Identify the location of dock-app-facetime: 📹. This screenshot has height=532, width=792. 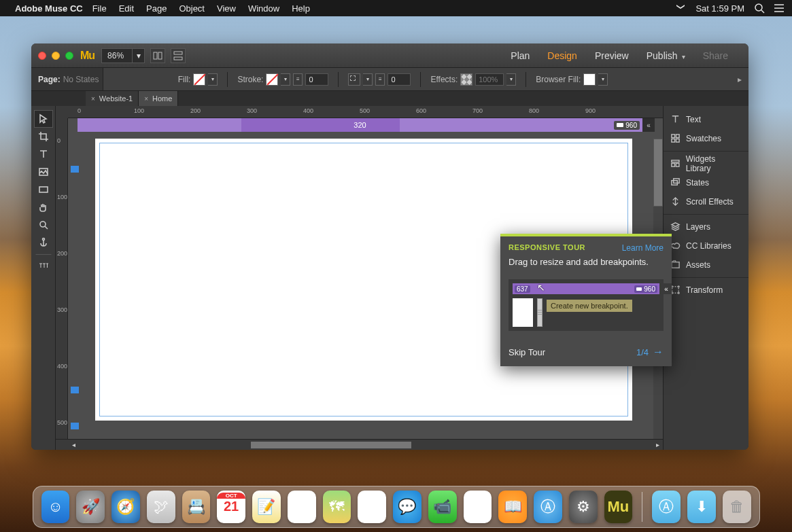
(443, 507).